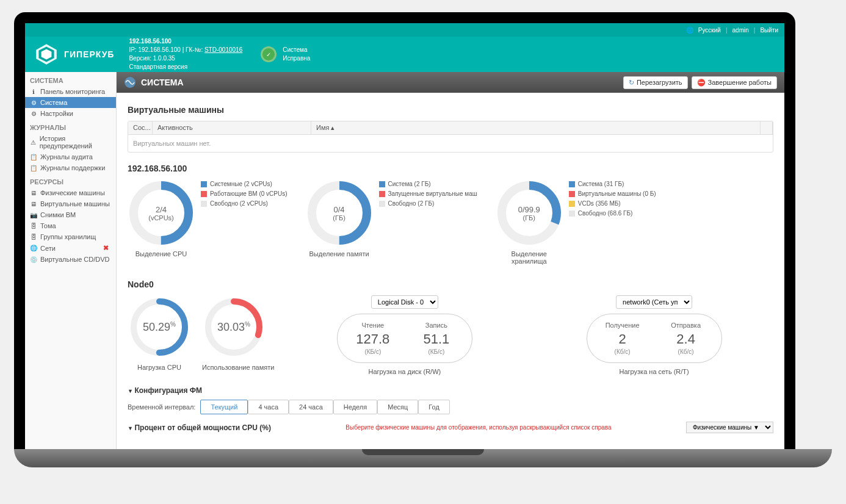  I want to click on sidebar-item: ⚙Настройки, so click(71, 113).